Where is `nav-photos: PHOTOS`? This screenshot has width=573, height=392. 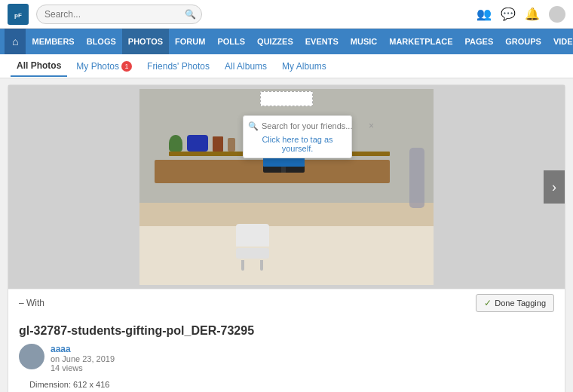
nav-photos: PHOTOS is located at coordinates (146, 41).